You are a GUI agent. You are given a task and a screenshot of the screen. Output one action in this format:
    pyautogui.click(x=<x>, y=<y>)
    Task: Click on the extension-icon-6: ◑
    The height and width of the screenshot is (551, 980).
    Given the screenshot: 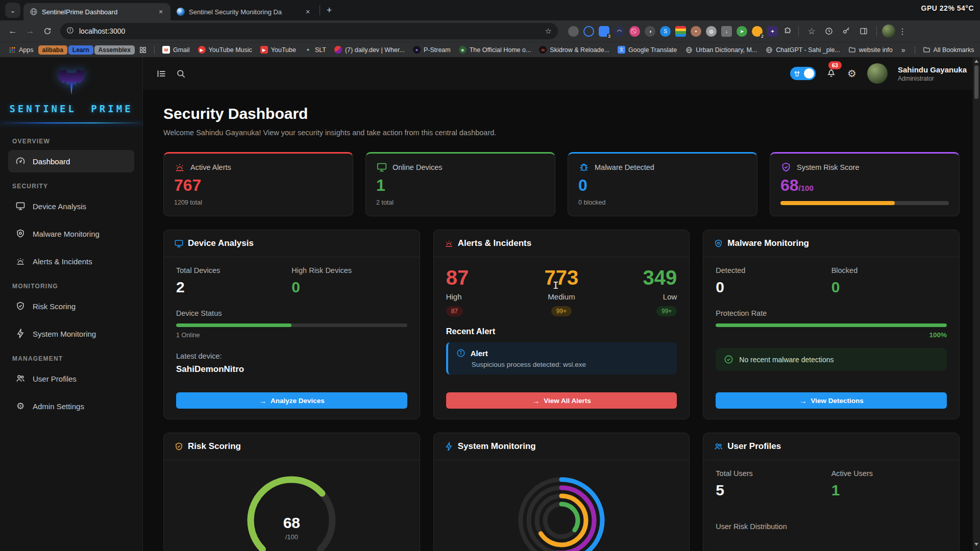 What is the action you would take?
    pyautogui.click(x=650, y=32)
    